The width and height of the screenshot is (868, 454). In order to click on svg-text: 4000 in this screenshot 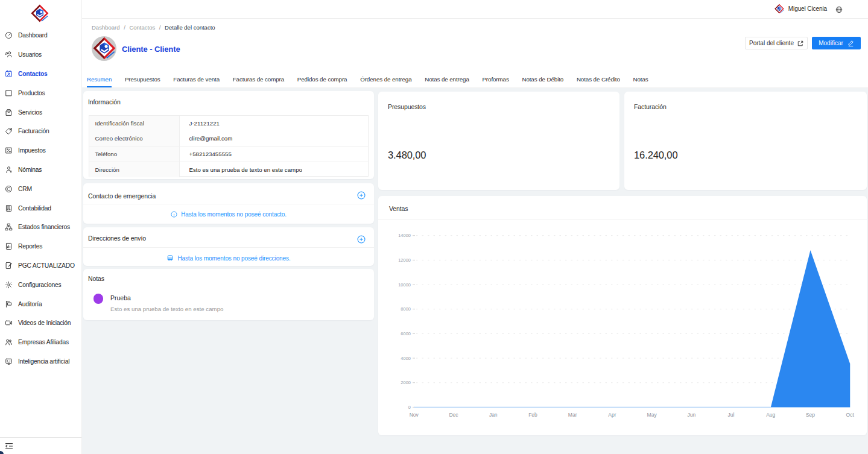, I will do `click(405, 358)`.